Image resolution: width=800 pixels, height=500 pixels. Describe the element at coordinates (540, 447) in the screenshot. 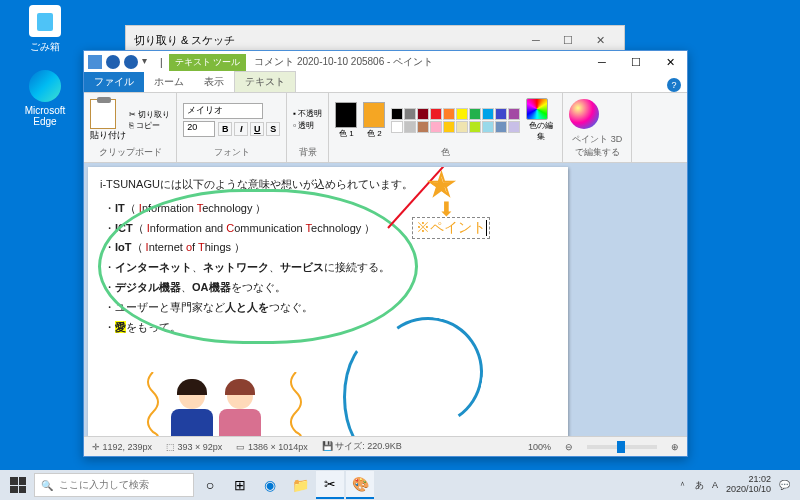

I see `zoom-level: 100%` at that location.